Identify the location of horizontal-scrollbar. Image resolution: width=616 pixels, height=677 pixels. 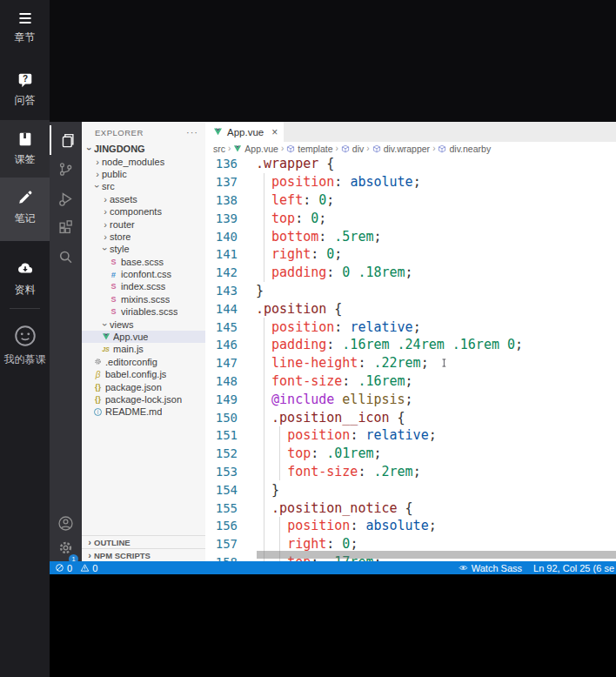
(437, 555).